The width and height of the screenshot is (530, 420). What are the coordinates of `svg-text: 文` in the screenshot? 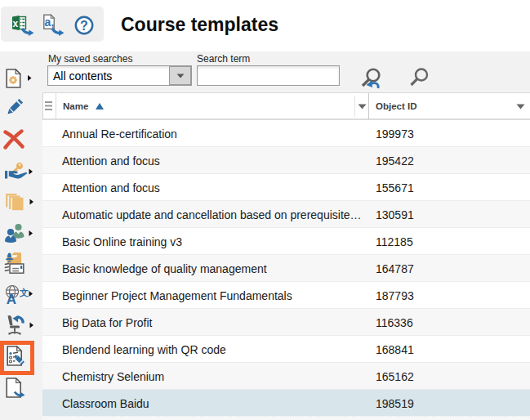 It's located at (24, 293).